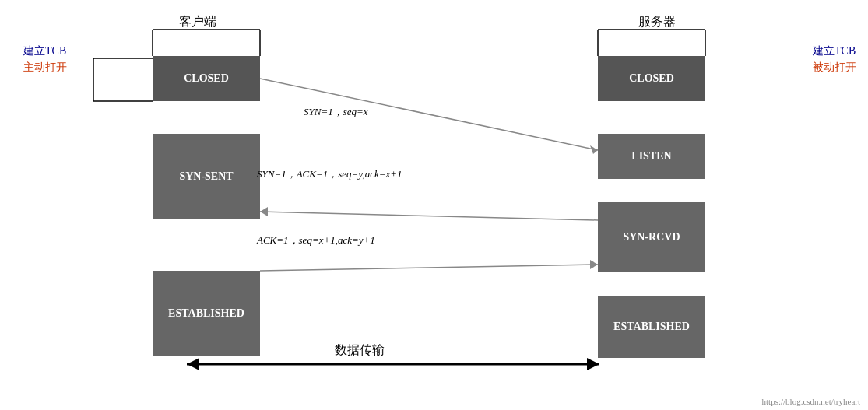 The image size is (868, 410). Describe the element at coordinates (330, 174) in the screenshot. I see `message-2: SYN=1，ACK=1，seq=y,ack=x+1` at that location.